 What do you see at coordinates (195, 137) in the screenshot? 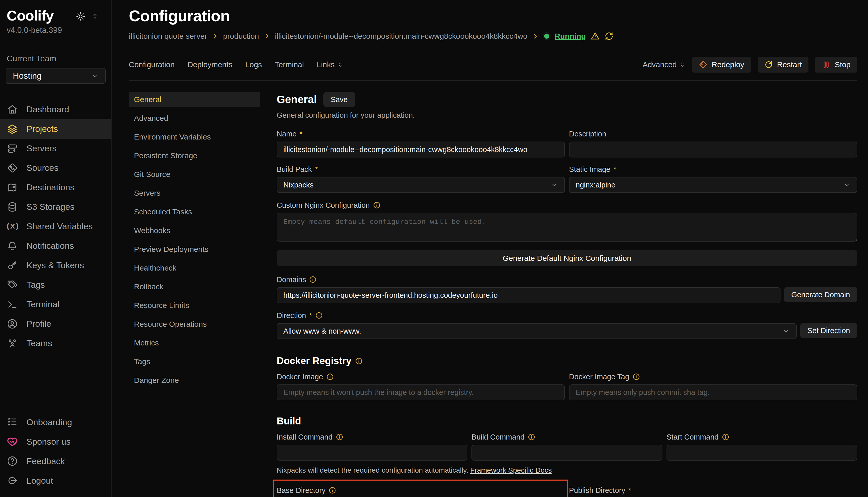
I see `subnav-item-environment-variables: Environment Variables` at bounding box center [195, 137].